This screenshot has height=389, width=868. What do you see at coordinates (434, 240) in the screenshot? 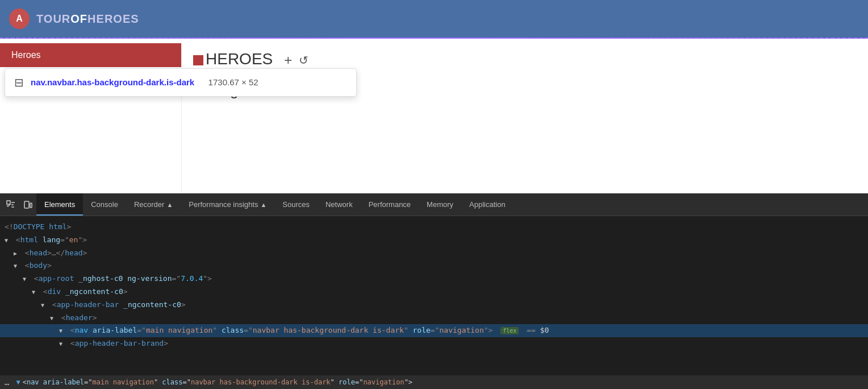
I see `dom-html: <html lang="en">` at bounding box center [434, 240].